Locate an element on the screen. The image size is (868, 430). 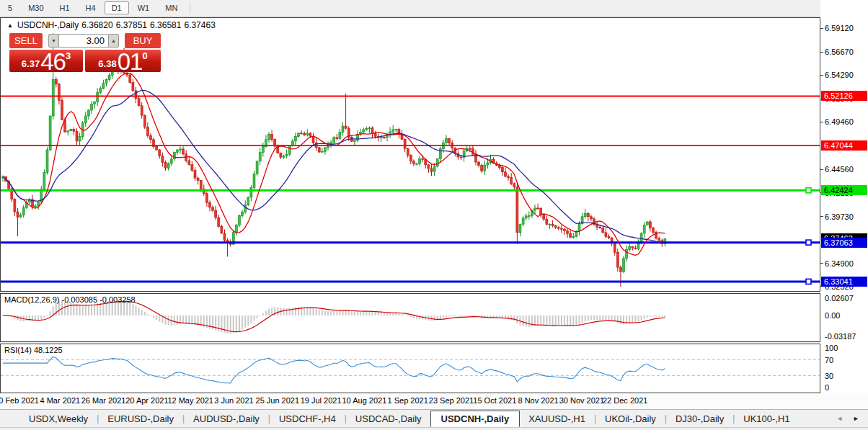
ohlc-high: 6.37851 is located at coordinates (131, 25).